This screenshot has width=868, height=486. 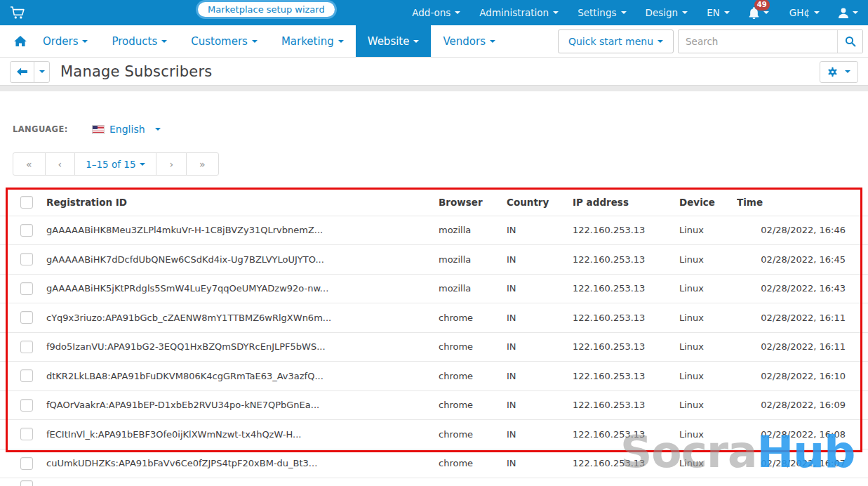 What do you see at coordinates (115, 164) in the screenshot?
I see `pagination-range-dropdown: 1–15 of 15` at bounding box center [115, 164].